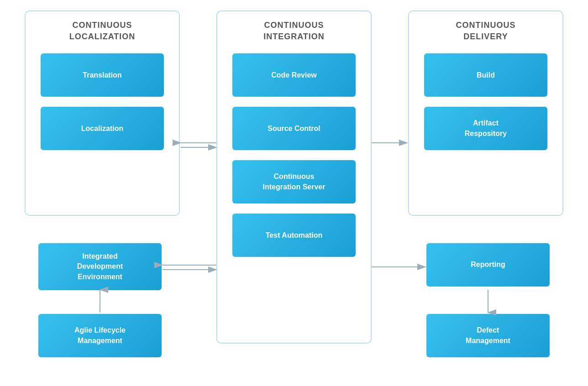  What do you see at coordinates (294, 182) in the screenshot?
I see `box-ci-server: ContinuousIntegration Server` at bounding box center [294, 182].